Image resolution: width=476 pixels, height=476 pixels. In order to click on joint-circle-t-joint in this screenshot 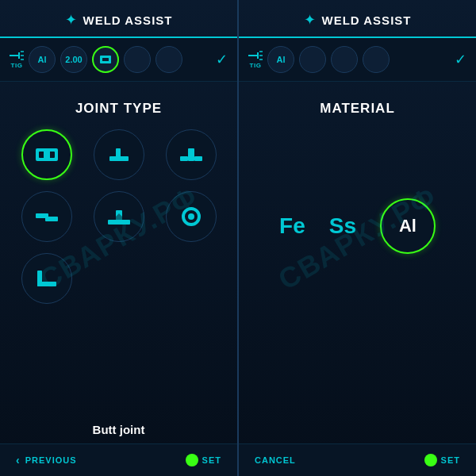, I will do `click(119, 217)`.